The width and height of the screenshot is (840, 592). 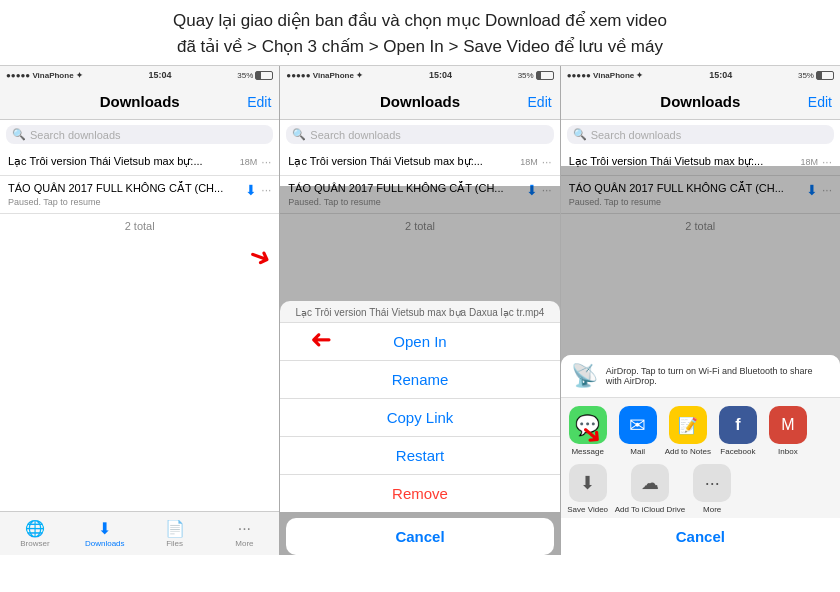 I want to click on facebook-app-icon: f, so click(x=738, y=425).